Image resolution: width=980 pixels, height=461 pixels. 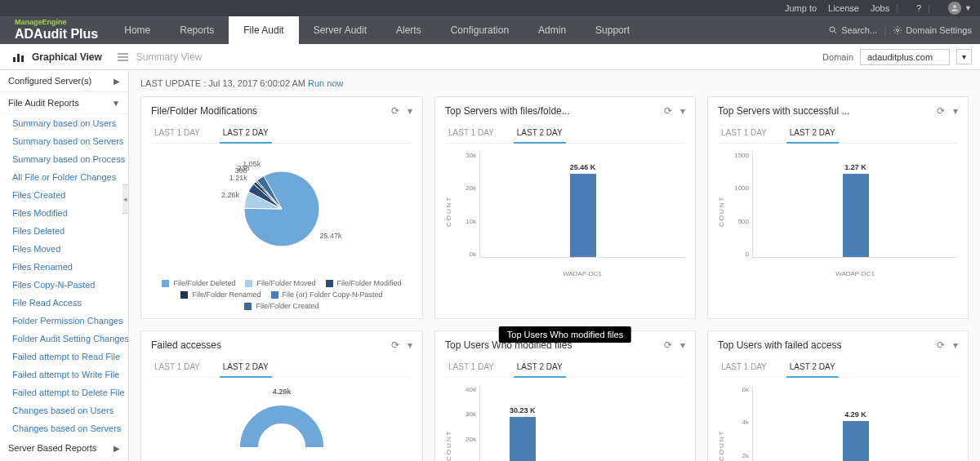 I want to click on nav-admin: Admin, so click(x=552, y=30).